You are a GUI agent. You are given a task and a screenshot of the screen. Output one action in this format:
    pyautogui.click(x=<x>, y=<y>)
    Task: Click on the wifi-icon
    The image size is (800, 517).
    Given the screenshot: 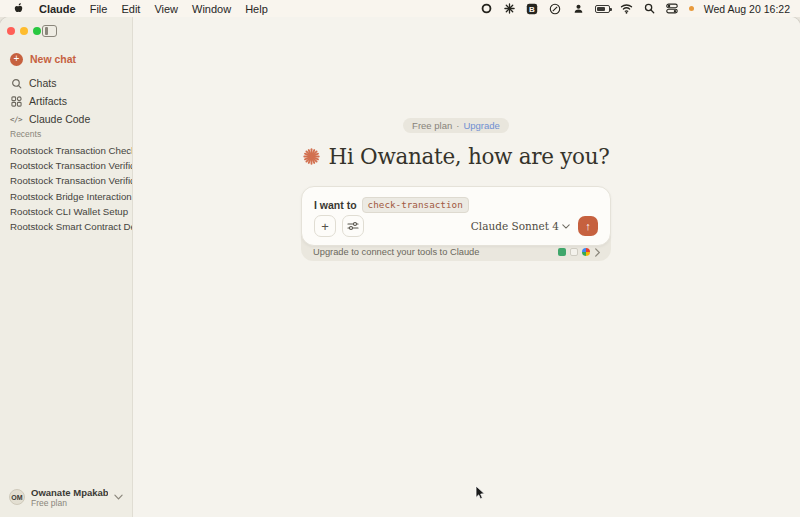 What is the action you would take?
    pyautogui.click(x=626, y=8)
    